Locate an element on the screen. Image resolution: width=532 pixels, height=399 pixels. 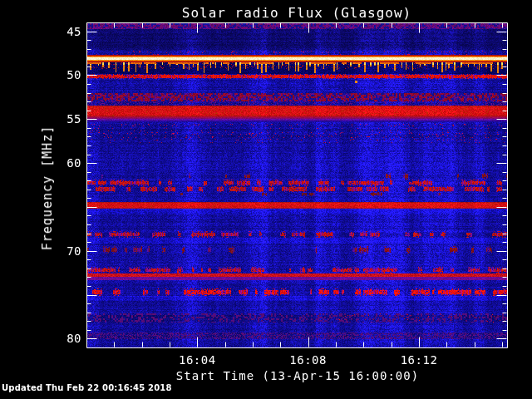
y-tick-label: 45 is located at coordinates (74, 32).